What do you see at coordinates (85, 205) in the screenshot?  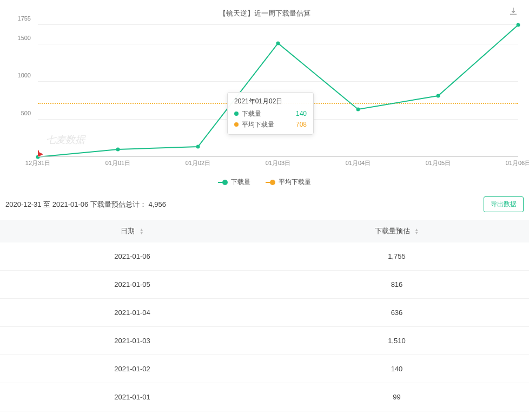 I see `summary-text: 2020-12-31 至 2021-01-06 下载量预估总计： 4,956` at bounding box center [85, 205].